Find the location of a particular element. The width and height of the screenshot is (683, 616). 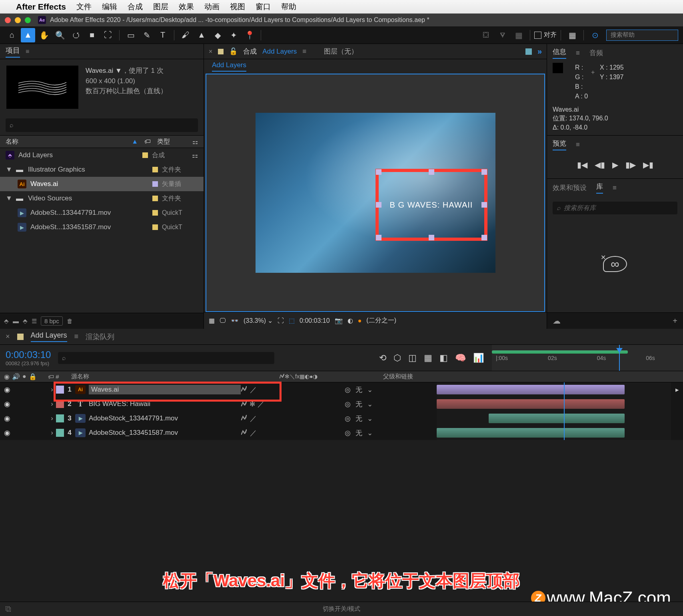

project-row-ai: Ai Waves.ai 矢量插 is located at coordinates (102, 184).